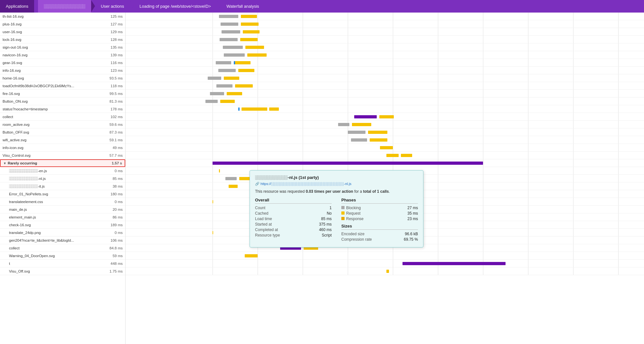 Image resolution: width=644 pixels, height=344 pixels. What do you see at coordinates (62, 24) in the screenshot?
I see `resource-row: plus-16.svg127 ms` at bounding box center [62, 24].